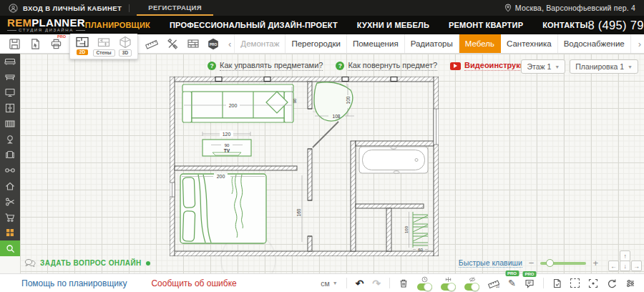 Image resolution: width=644 pixels, height=292 pixels. What do you see at coordinates (10, 140) in the screenshot?
I see `sidebar-item-desk-chair` at bounding box center [10, 140].